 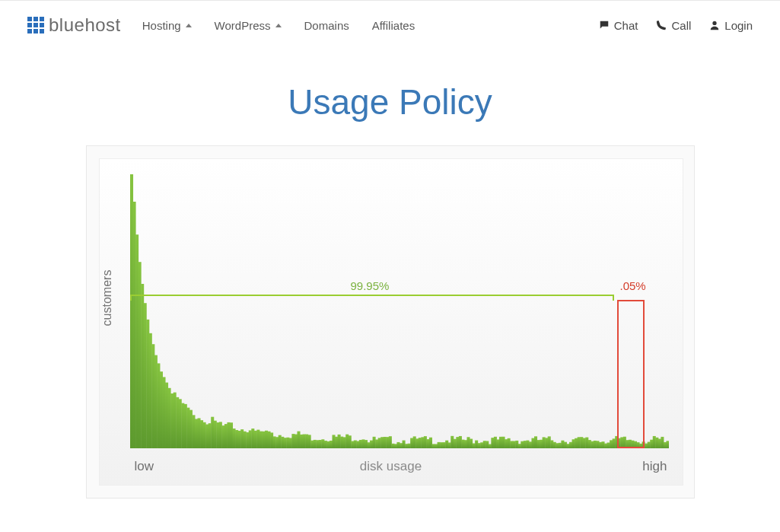 What do you see at coordinates (327, 26) in the screenshot?
I see `nav-domains: Domains` at bounding box center [327, 26].